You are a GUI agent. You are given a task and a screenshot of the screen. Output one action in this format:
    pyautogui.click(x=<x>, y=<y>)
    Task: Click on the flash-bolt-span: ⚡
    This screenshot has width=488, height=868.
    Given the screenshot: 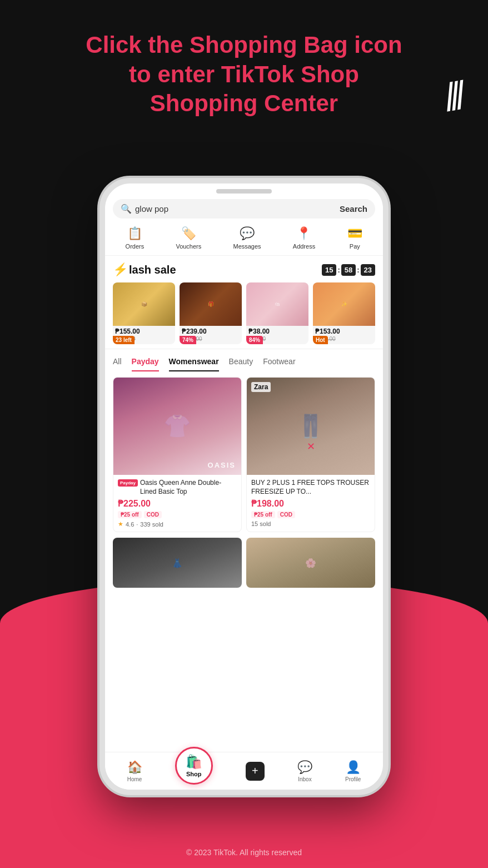 What is the action you would take?
    pyautogui.click(x=120, y=270)
    